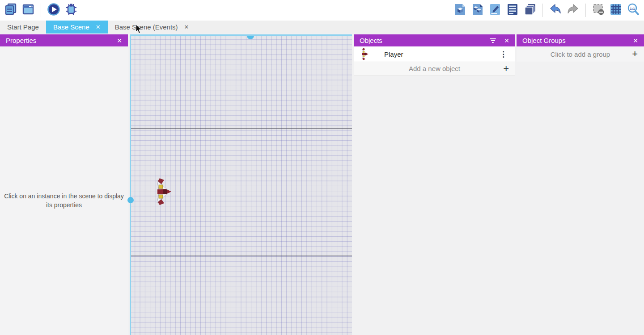 The height and width of the screenshot is (335, 644). I want to click on undo-icon, so click(555, 10).